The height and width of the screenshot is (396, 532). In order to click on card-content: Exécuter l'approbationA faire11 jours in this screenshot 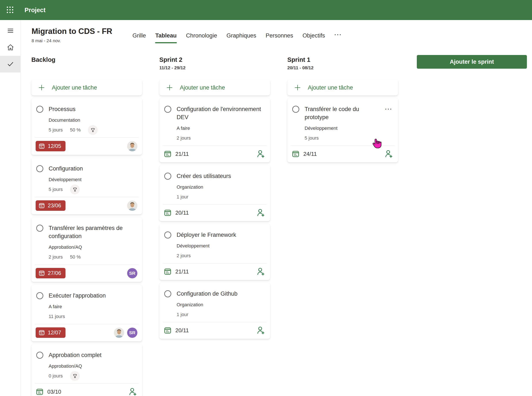, I will do `click(93, 306)`.